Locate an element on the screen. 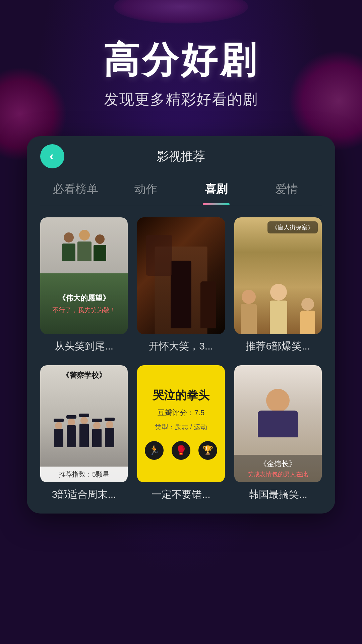  hero-section: 高分好剧 发现更多精彩好看的剧 is located at coordinates (181, 65).